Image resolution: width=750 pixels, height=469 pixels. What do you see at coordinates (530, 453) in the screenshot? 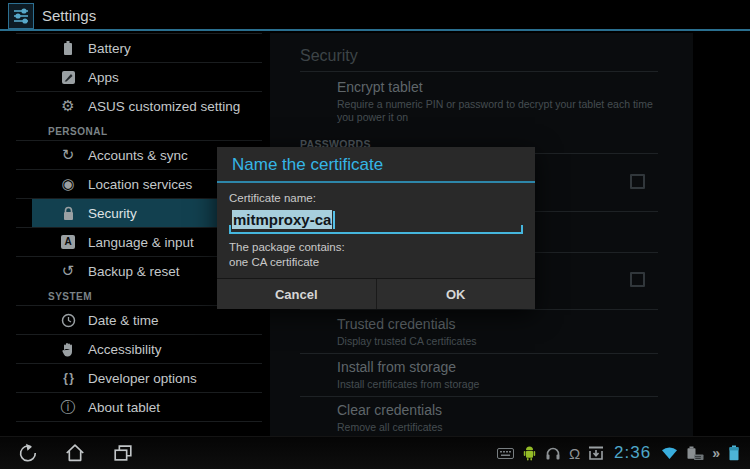
I see `android-debug-icon` at bounding box center [530, 453].